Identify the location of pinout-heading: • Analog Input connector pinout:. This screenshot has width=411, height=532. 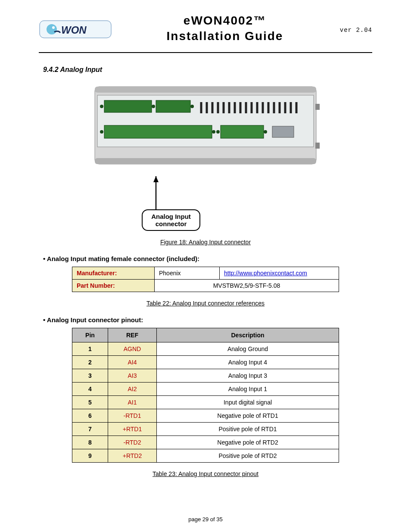
(208, 320).